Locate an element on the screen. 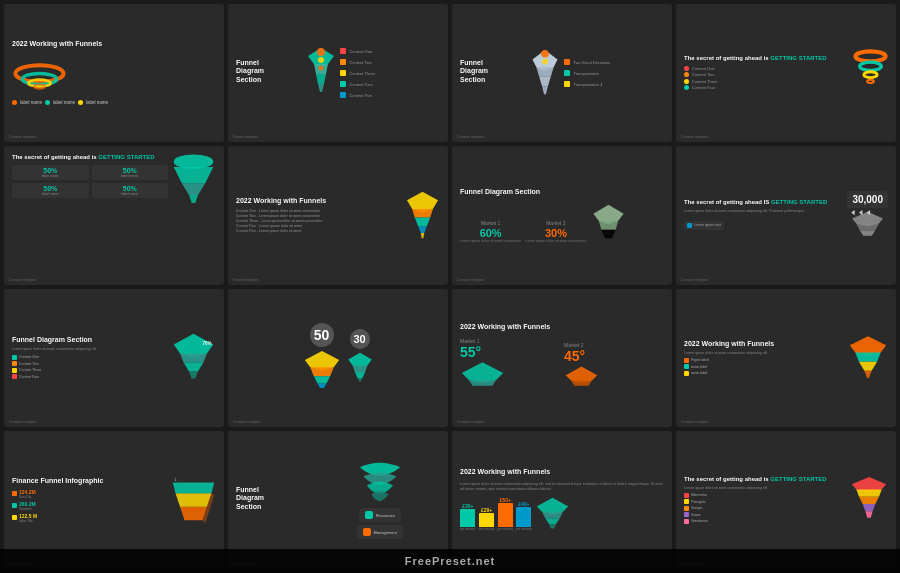  legend-item-1: label name is located at coordinates (27, 102).